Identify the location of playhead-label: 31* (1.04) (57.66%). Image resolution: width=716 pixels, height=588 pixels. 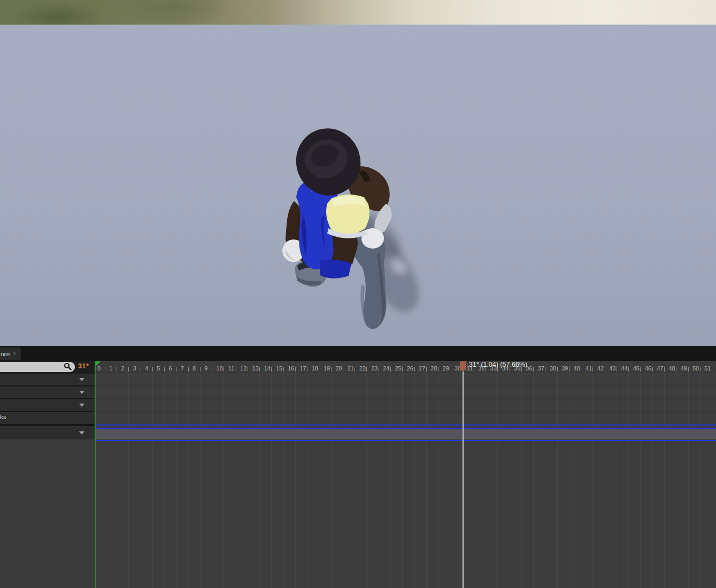
(498, 365).